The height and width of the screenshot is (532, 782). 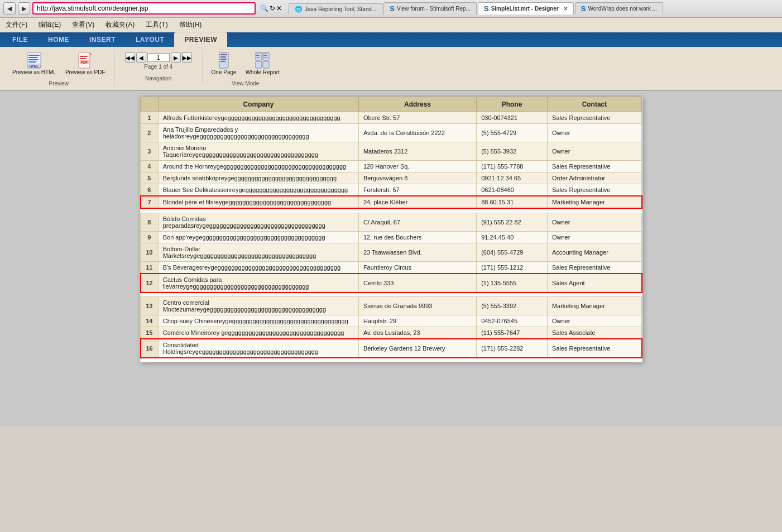 I want to click on back-button: ◀, so click(x=9, y=8).